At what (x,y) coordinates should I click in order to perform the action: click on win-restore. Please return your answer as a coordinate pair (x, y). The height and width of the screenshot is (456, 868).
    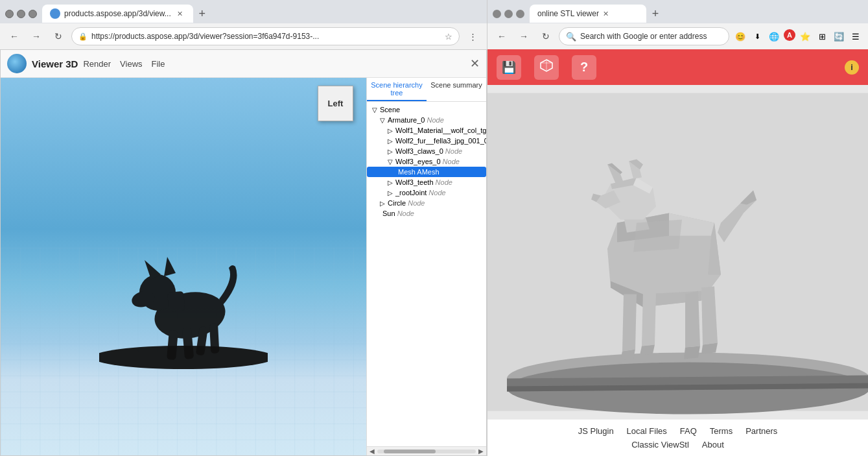
    Looking at the image, I should click on (32, 14).